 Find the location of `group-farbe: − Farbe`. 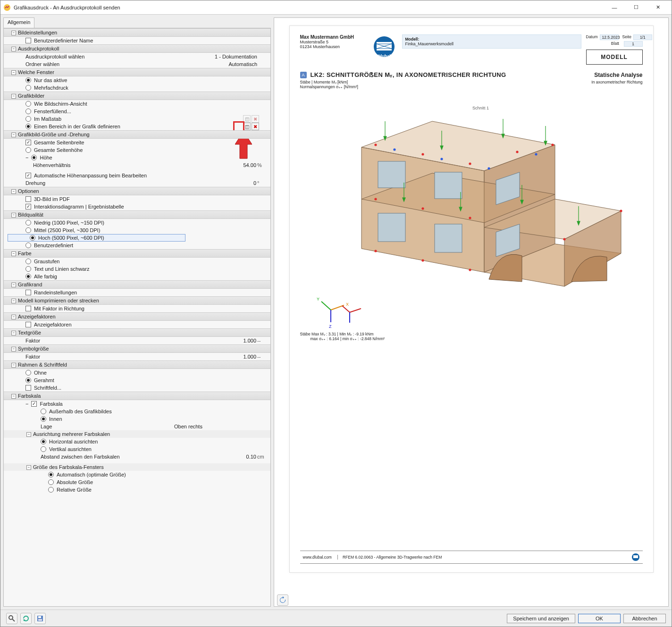

group-farbe: − Farbe is located at coordinates (137, 253).